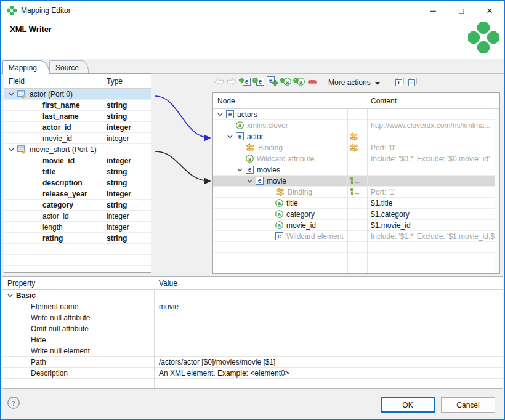 Image resolution: width=505 pixels, height=420 pixels. Describe the element at coordinates (252, 10) in the screenshot. I see `titlebar: Mapping Editor ─ □ ✕` at that location.